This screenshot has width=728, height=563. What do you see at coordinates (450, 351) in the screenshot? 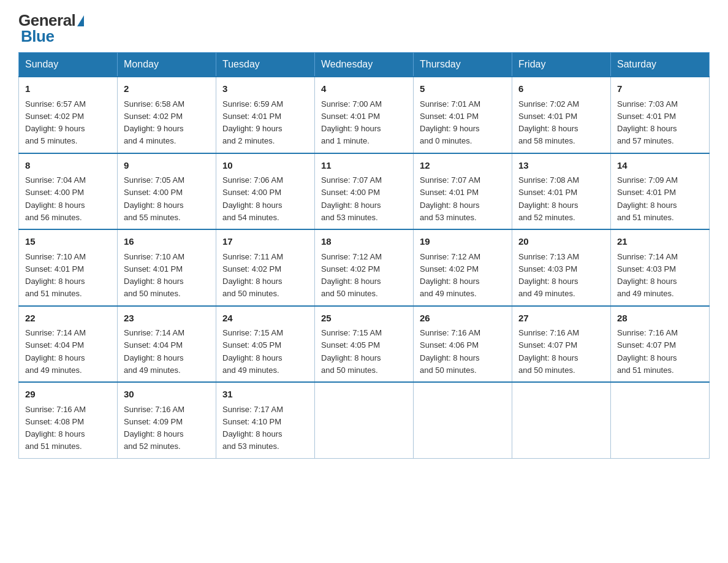
I see `day-info: Sunrise: 7:16 AMSunset: 4:06 PMDaylight:…` at bounding box center [450, 351].